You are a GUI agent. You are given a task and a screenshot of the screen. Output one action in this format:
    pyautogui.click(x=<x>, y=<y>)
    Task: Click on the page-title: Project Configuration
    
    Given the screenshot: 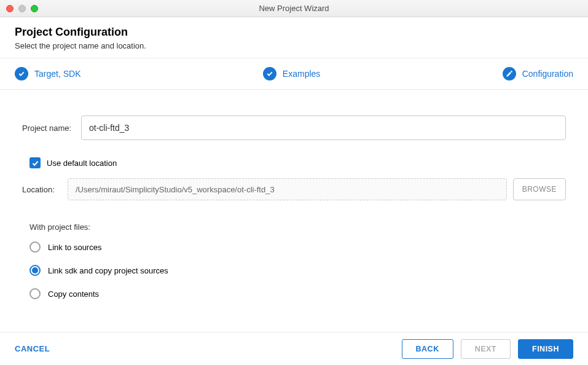 What is the action you would take?
    pyautogui.click(x=294, y=32)
    